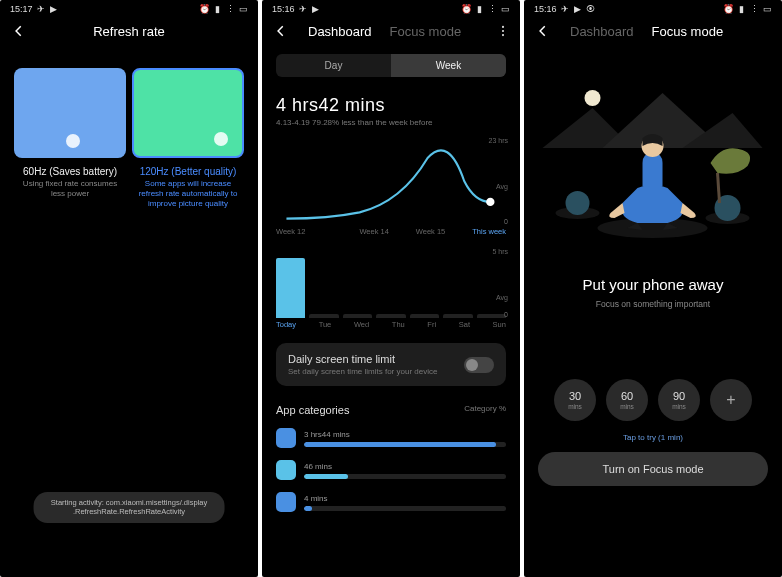 The image size is (782, 577). Describe the element at coordinates (391, 232) in the screenshot. I see `week-labels: Week 12 Week 14 Week 15 This week` at that location.